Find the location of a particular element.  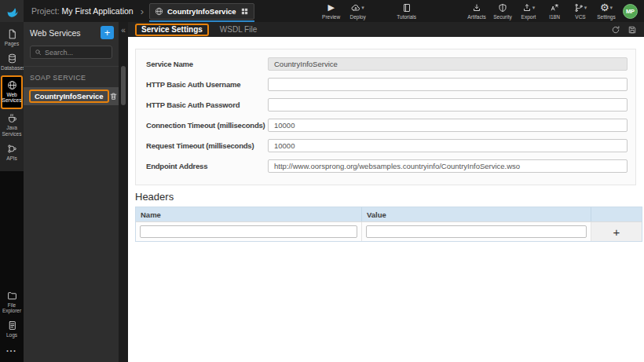

header-name-input is located at coordinates (248, 232).